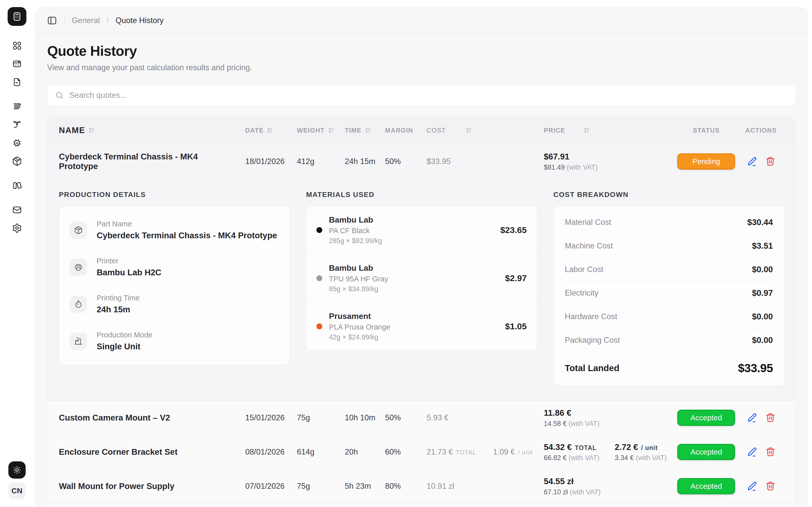  Describe the element at coordinates (355, 231) in the screenshot. I see `material-name: PA CF Black` at that location.